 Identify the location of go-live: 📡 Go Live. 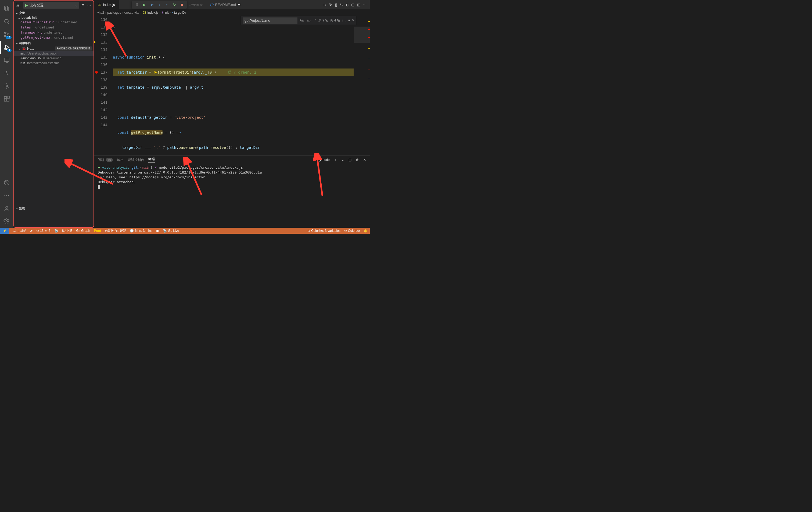
(171, 231).